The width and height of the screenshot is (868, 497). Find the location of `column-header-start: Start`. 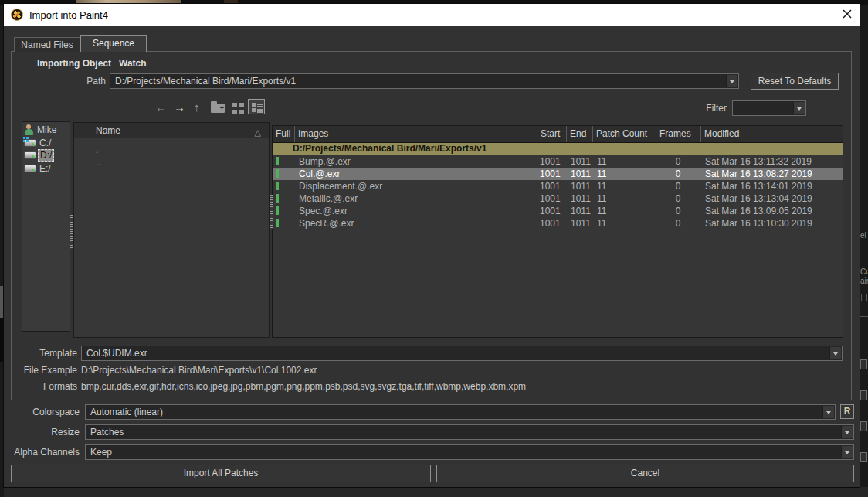

column-header-start: Start is located at coordinates (551, 134).